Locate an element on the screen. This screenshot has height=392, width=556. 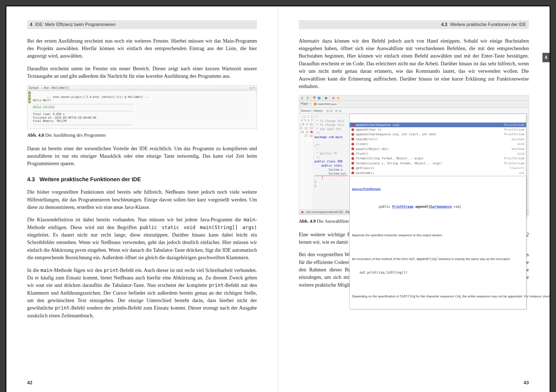
autocomplete-signature: close() is located at coordinates (436, 144).